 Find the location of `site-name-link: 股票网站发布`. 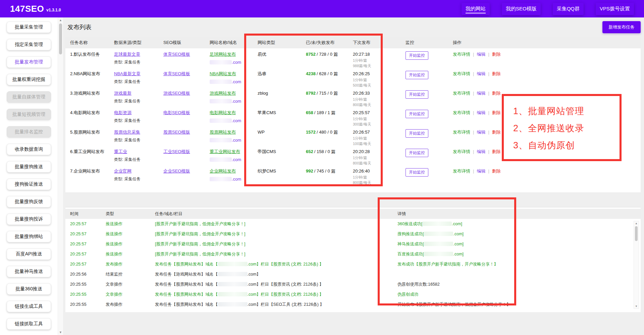

site-name-link: 股票网站发布 is located at coordinates (223, 132).